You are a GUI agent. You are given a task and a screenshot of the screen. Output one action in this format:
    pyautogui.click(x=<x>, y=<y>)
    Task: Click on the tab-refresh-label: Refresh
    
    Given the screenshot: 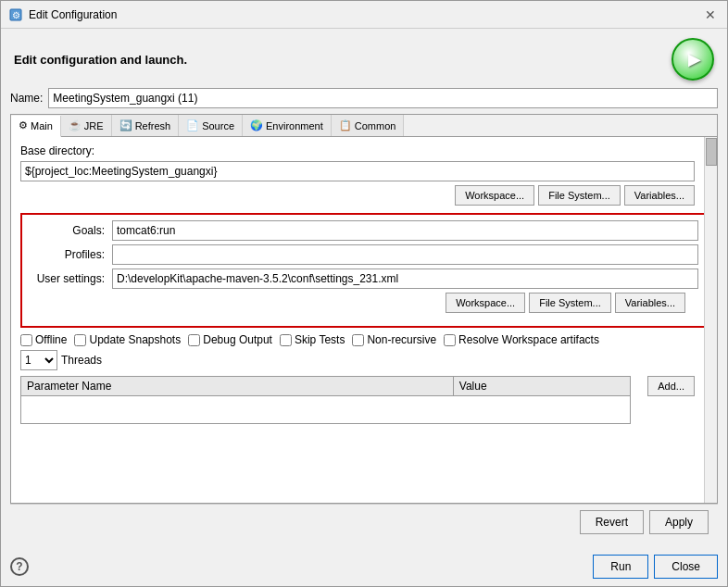 What is the action you would take?
    pyautogui.click(x=154, y=126)
    